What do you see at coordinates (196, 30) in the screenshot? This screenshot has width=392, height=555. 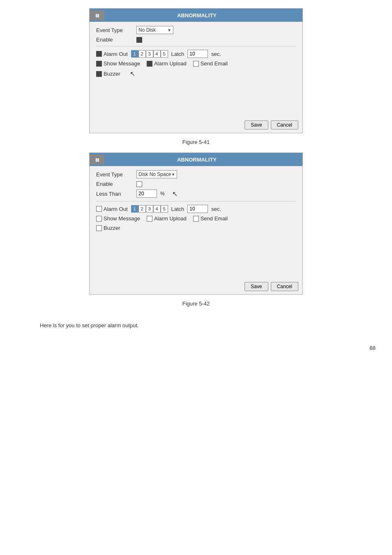 I see `figure1-event-type-row: Event Type No Disk ▼` at bounding box center [196, 30].